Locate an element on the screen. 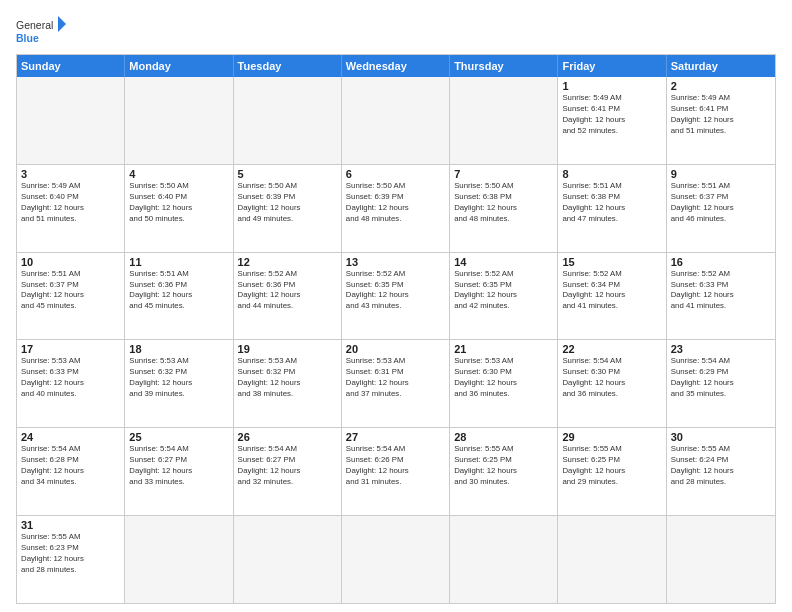 Image resolution: width=792 pixels, height=612 pixels. calendar-cell: 7Sunrise: 5:50 AM Sunset: 6:38 PM Daylig… is located at coordinates (504, 208).